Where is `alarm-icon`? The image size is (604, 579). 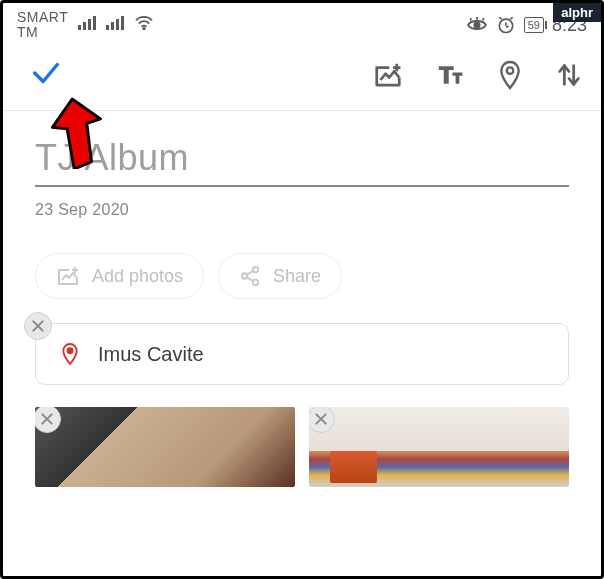 alarm-icon is located at coordinates (506, 25).